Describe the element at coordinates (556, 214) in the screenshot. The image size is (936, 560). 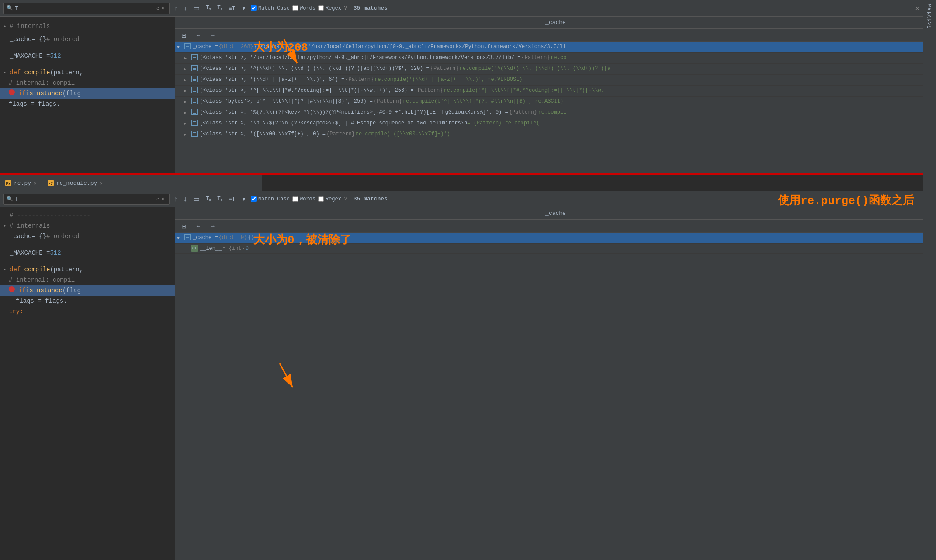
I see `debug-header-bottom: _cache` at that location.